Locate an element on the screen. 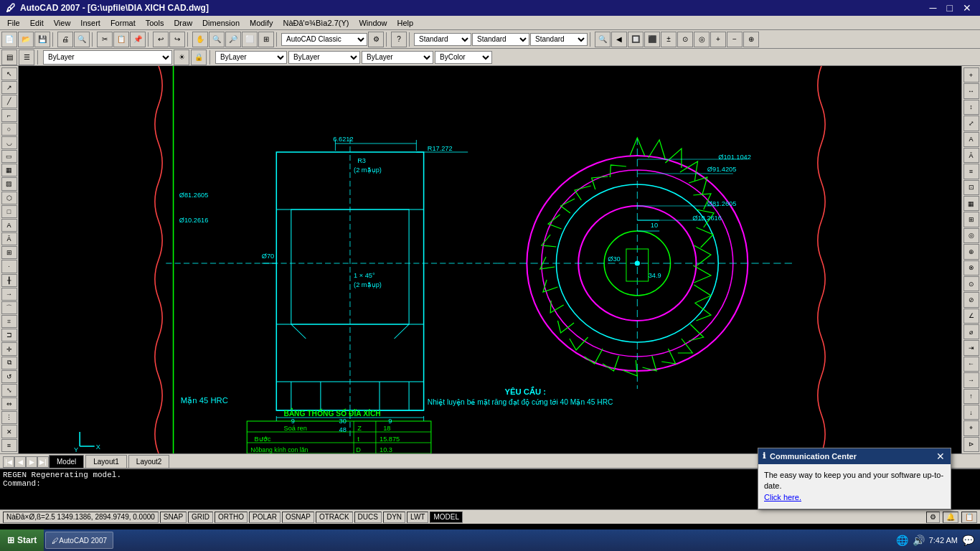 This screenshot has width=980, height=551. rt-btn-21: ↑ is located at coordinates (971, 396).